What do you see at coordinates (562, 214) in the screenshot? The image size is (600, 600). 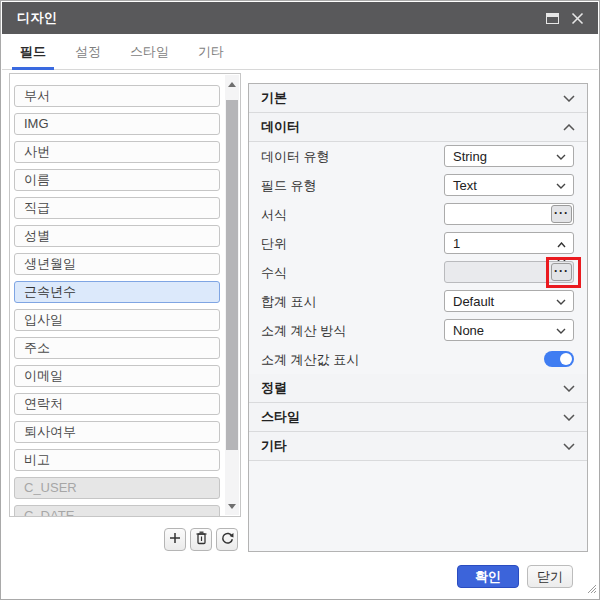 I see `format-ellipsis-button` at bounding box center [562, 214].